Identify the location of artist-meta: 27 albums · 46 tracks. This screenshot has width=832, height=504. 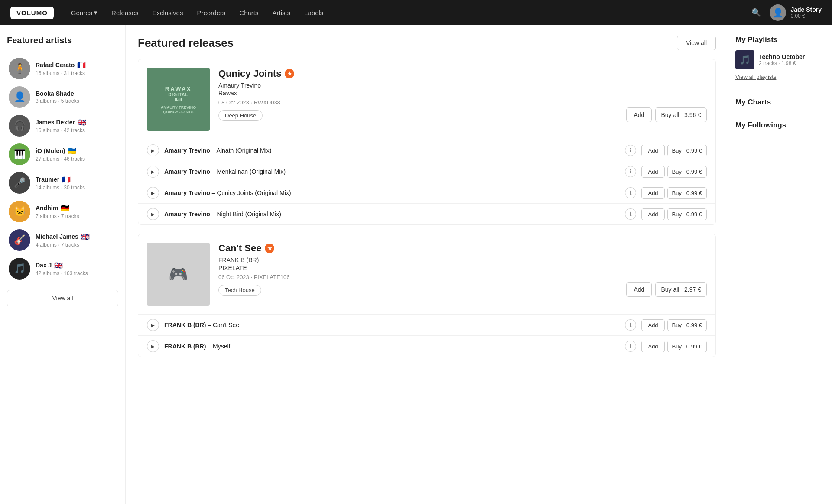
(60, 159).